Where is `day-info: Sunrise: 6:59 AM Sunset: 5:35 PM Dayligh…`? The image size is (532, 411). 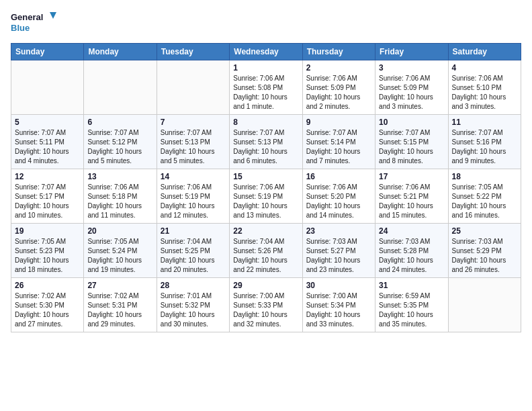 day-info: Sunrise: 6:59 AM Sunset: 5:35 PM Dayligh… is located at coordinates (411, 310).